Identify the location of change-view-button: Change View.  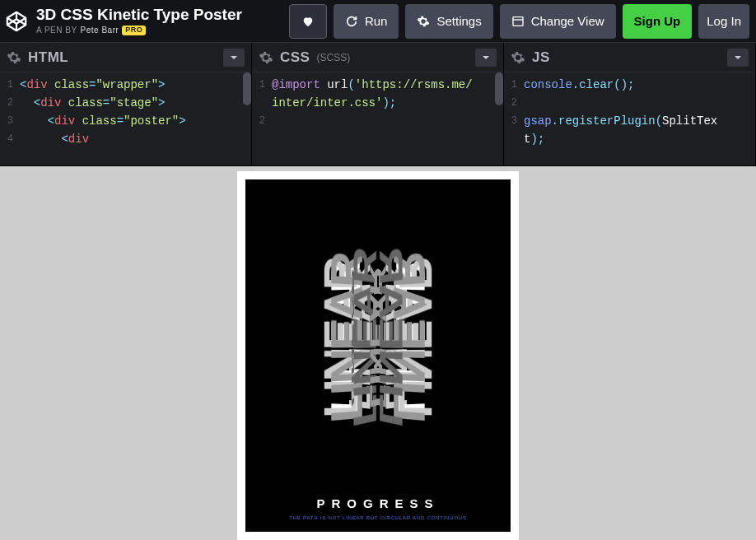
(558, 21).